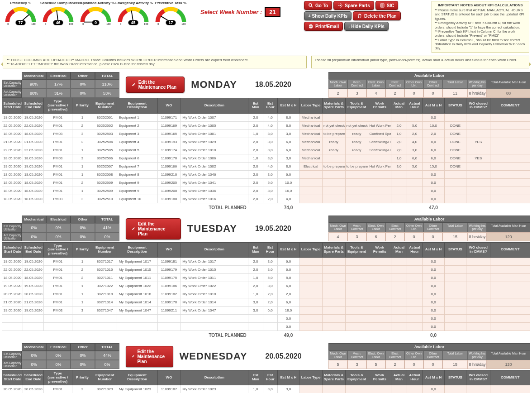  I want to click on gauge-efficiency-: Efficiency %010077, so click(21, 16).